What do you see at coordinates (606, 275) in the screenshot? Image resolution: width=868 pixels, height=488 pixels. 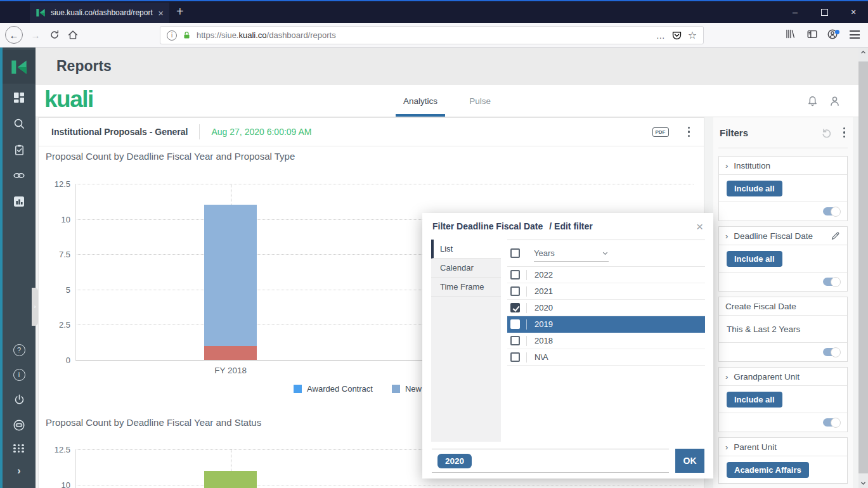 I see `filter-option-2022: 2022` at bounding box center [606, 275].